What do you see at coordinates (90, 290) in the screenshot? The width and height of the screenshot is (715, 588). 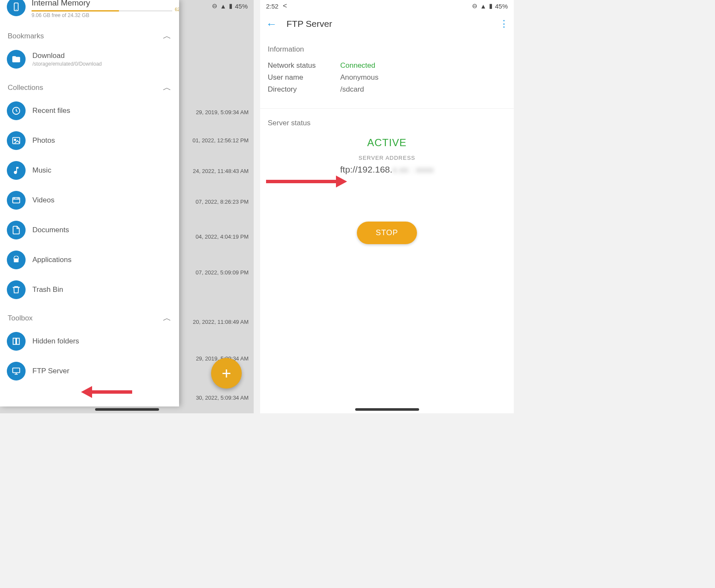 I see `collection-trash: Trash Bin` at bounding box center [90, 290].